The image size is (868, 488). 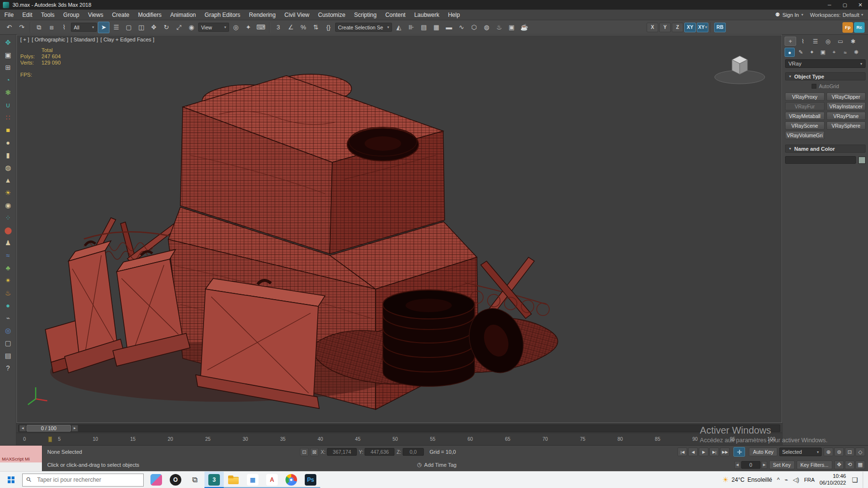 What do you see at coordinates (864, 480) in the screenshot?
I see `show-desktop-button` at bounding box center [864, 480].